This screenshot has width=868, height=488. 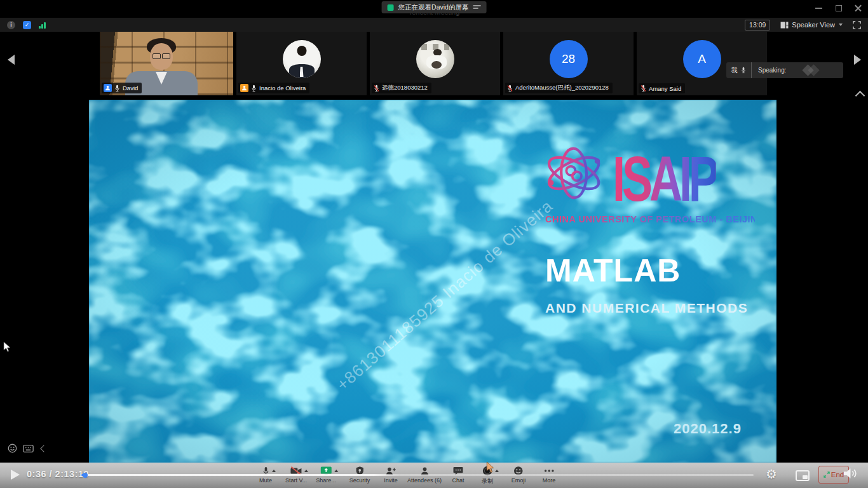 What do you see at coordinates (549, 471) in the screenshot?
I see `more-dots-icon` at bounding box center [549, 471].